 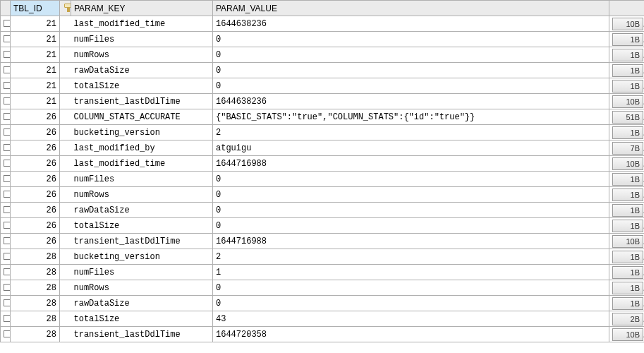 I want to click on header-param-key: PARAM_KEY, so click(x=142, y=8).